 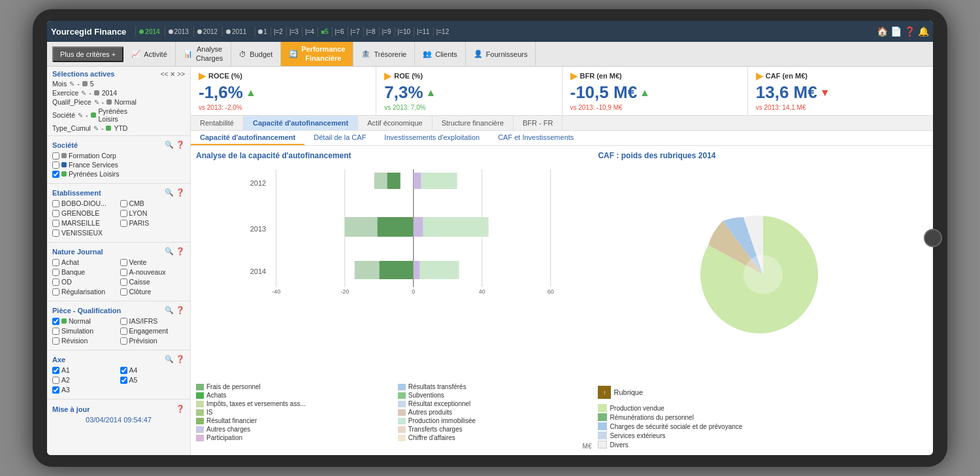 What do you see at coordinates (169, 251) in the screenshot?
I see `nature-search-icon: 🔍` at bounding box center [169, 251].